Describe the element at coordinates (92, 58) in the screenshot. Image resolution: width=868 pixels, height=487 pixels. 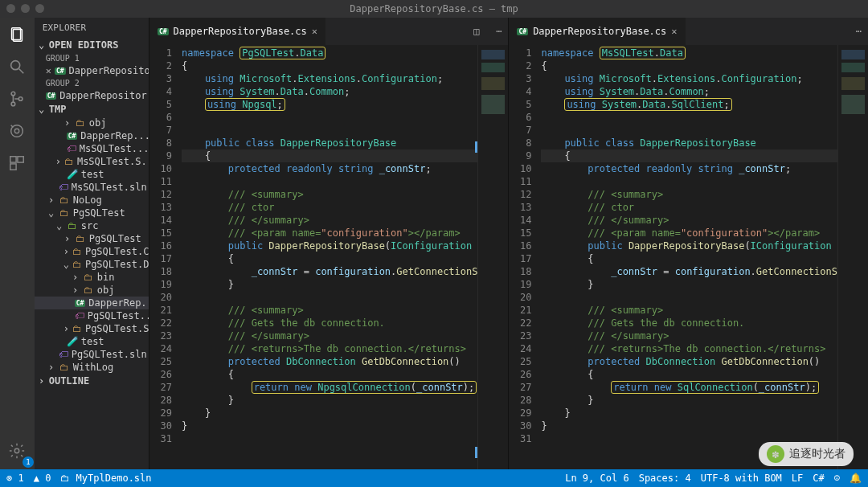
I see `group-1-label: GROUP 1` at that location.